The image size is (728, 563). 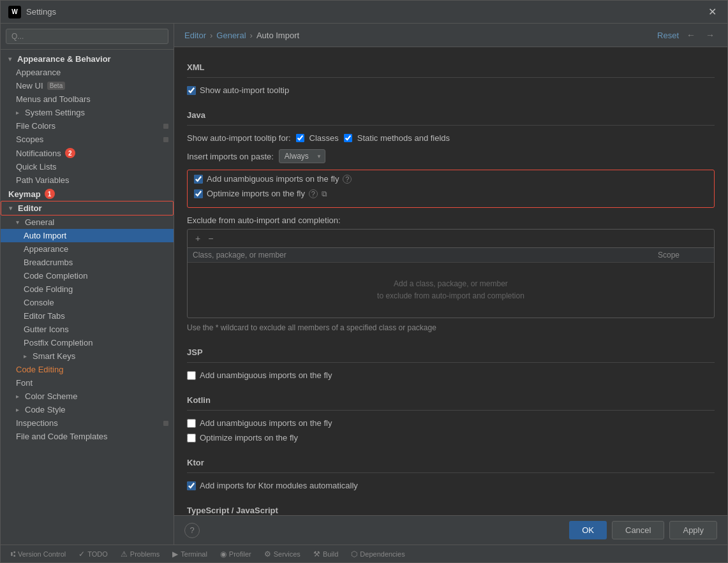 What do you see at coordinates (668, 36) in the screenshot?
I see `reset-link: Reset` at bounding box center [668, 36].